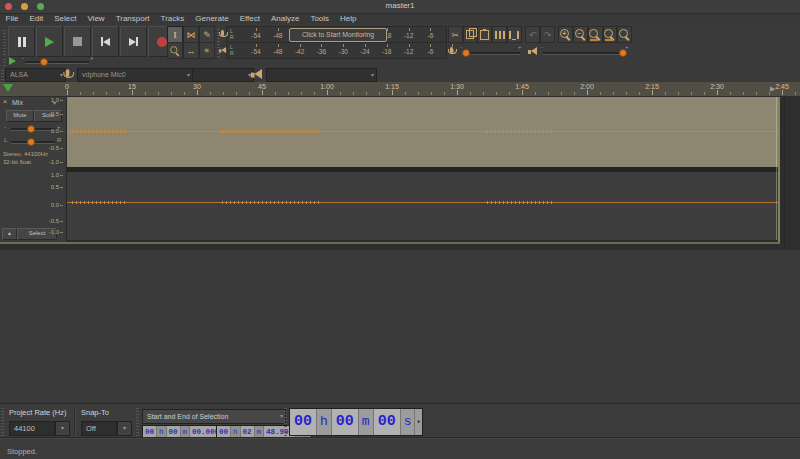 This screenshot has height=459, width=800. What do you see at coordinates (57, 100) in the screenshot?
I see `scale-label: 1.0` at bounding box center [57, 100].